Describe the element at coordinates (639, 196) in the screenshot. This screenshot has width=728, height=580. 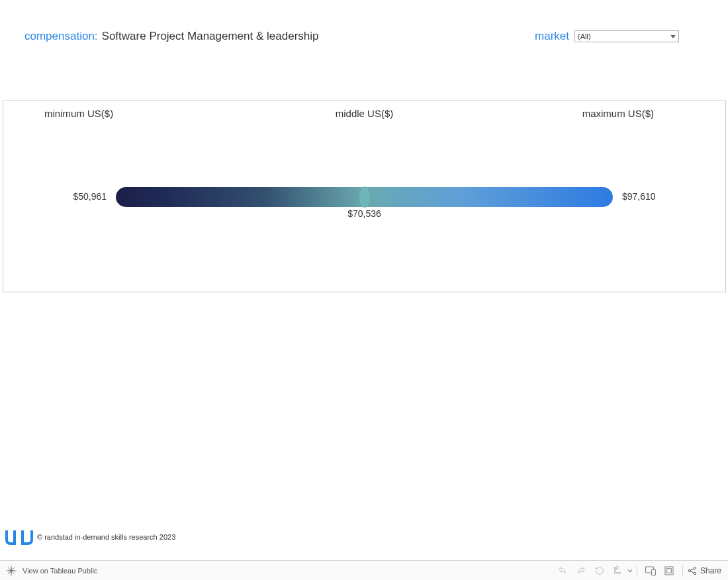
I see `salary-max-value: $97,610` at that location.